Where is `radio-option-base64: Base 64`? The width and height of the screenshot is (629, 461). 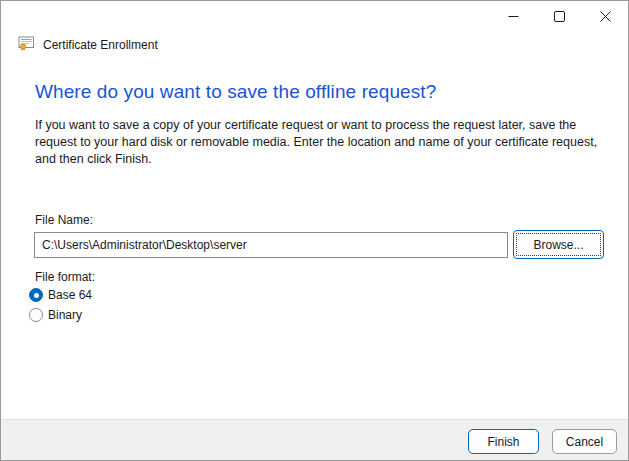 radio-option-base64: Base 64 is located at coordinates (60, 295).